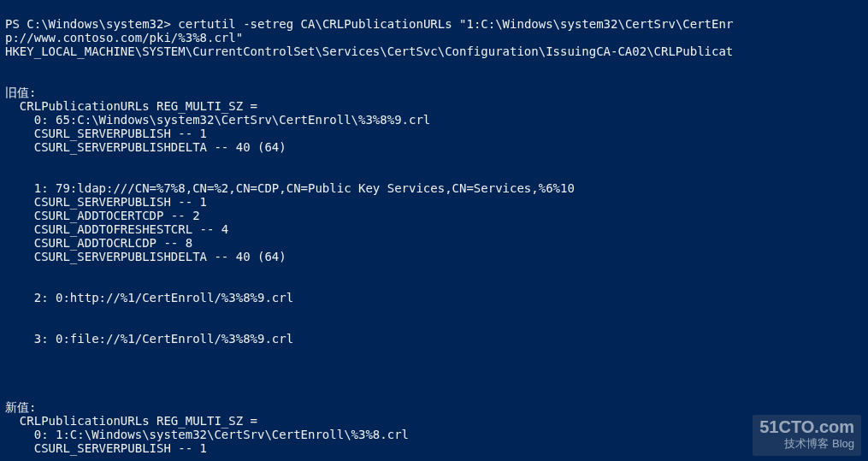 The image size is (868, 461). I want to click on new-reg-line: CRLPublicationURLs REG_MULTI_SZ =, so click(132, 421).